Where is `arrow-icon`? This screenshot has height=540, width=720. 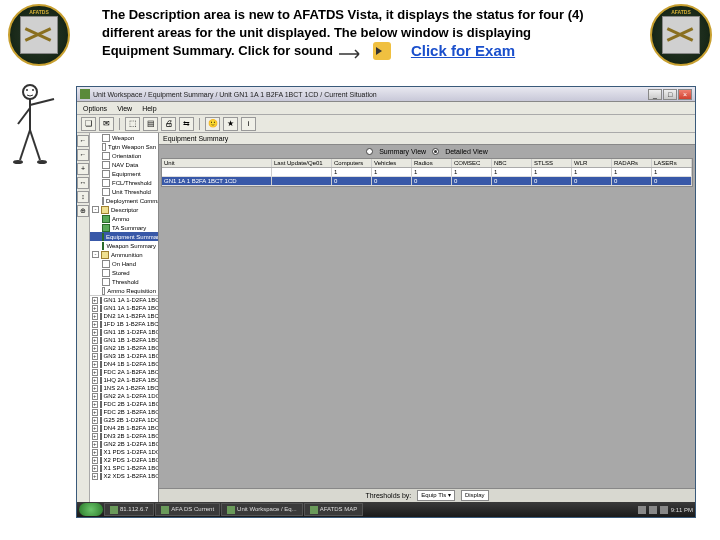 arrow-icon is located at coordinates (353, 51).